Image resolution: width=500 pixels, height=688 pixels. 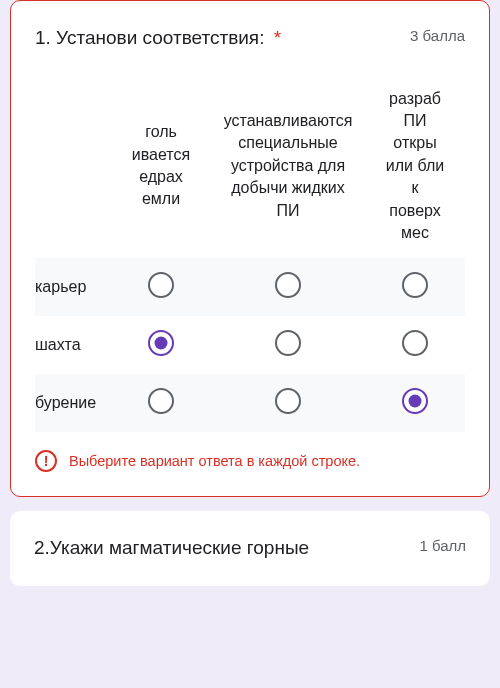 I want to click on question-1-title: 1. Установи соответствия: *, so click(x=158, y=38).